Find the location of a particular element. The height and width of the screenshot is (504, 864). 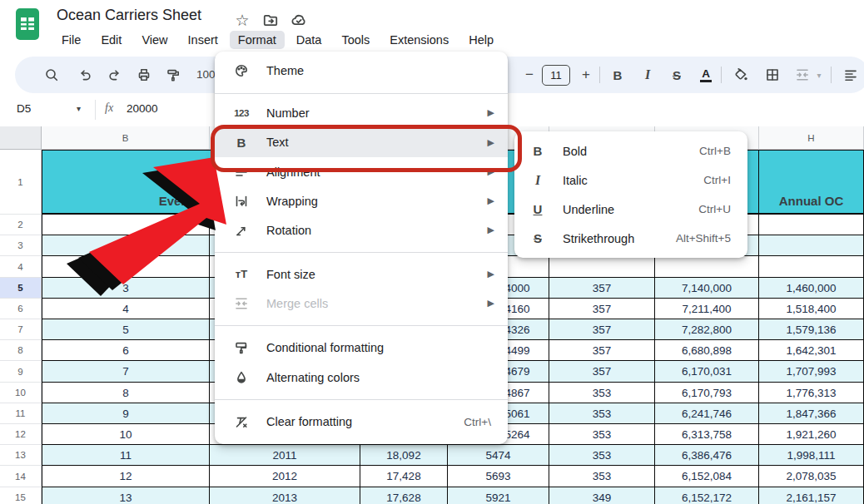

cell-F4 is located at coordinates (603, 267).